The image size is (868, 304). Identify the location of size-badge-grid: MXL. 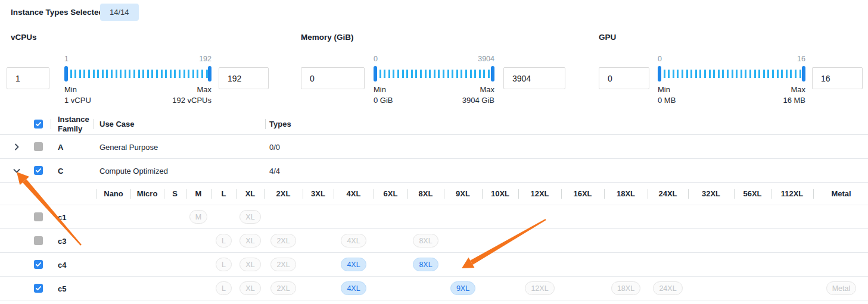
(483, 217).